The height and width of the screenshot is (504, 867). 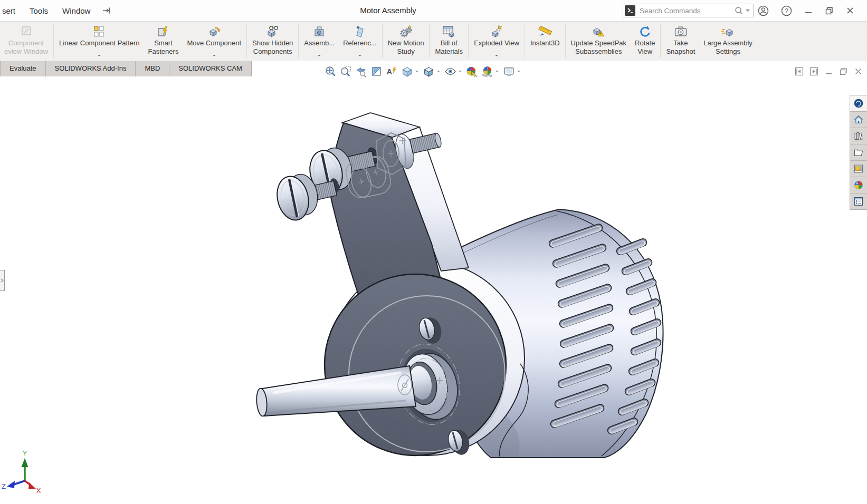 I want to click on monitor-icon, so click(x=509, y=72).